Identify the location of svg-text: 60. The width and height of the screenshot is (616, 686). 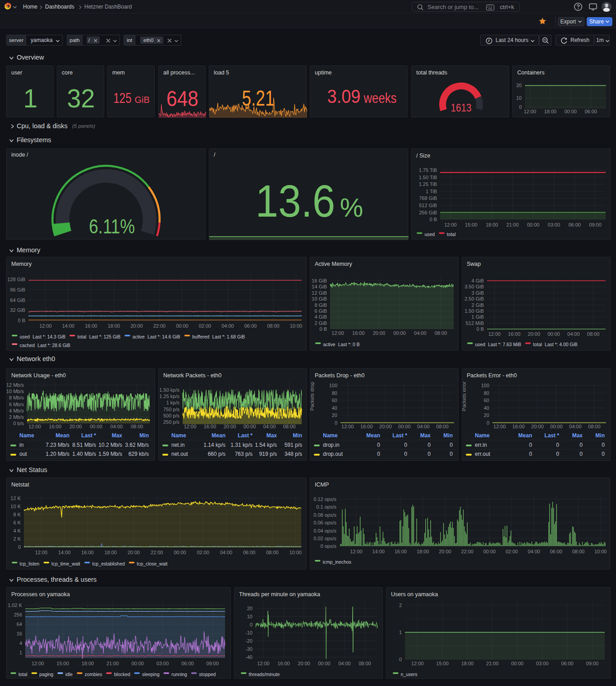
(487, 400).